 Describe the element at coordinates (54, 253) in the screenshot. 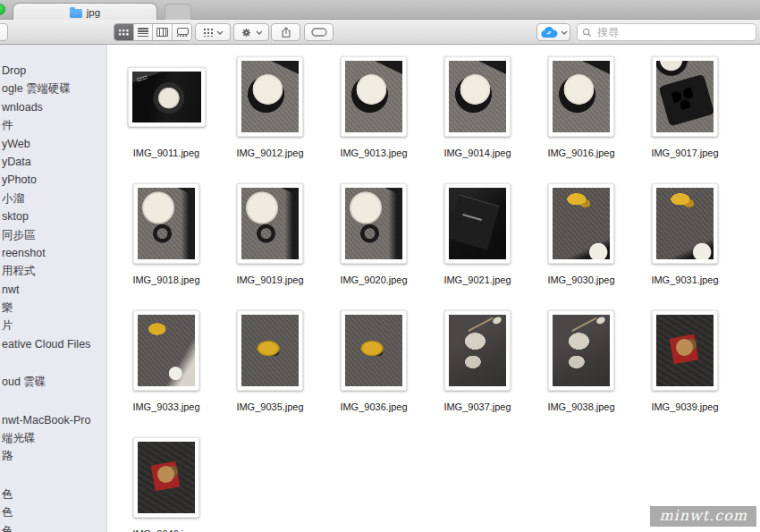

I see `sidebar-item: reenshot` at that location.